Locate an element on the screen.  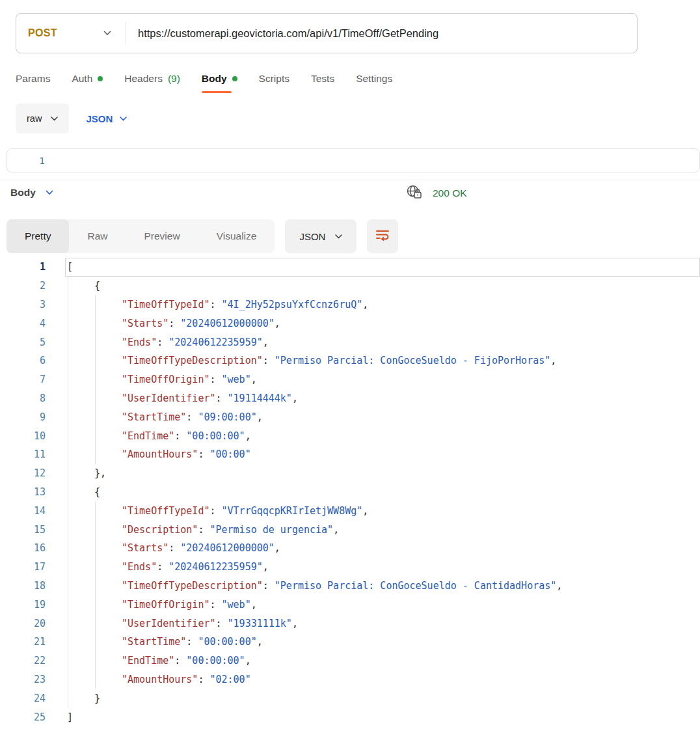
tab-auth: Auth is located at coordinates (87, 83).